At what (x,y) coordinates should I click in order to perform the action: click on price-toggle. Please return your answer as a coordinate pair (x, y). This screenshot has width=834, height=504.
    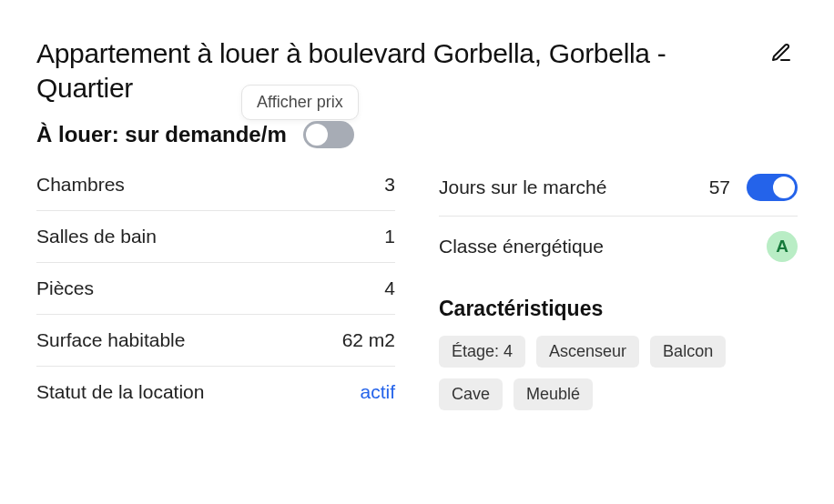
    Looking at the image, I should click on (329, 135).